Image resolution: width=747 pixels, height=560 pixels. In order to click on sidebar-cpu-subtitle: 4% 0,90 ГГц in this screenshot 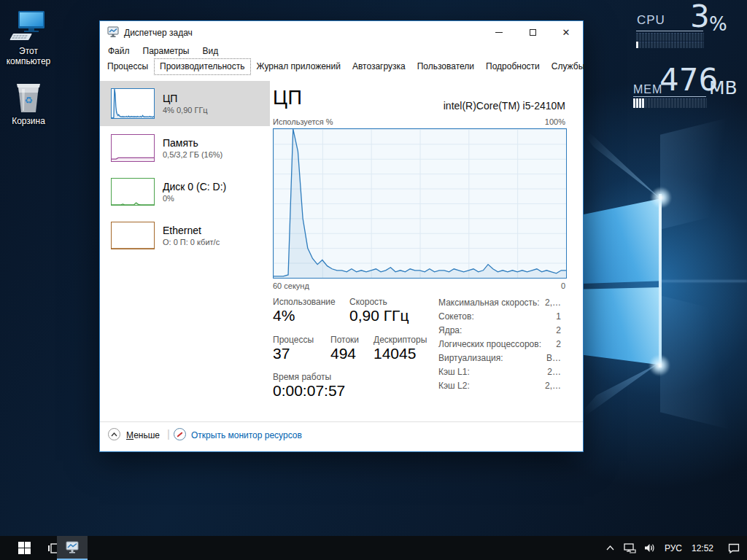, I will do `click(185, 110)`.